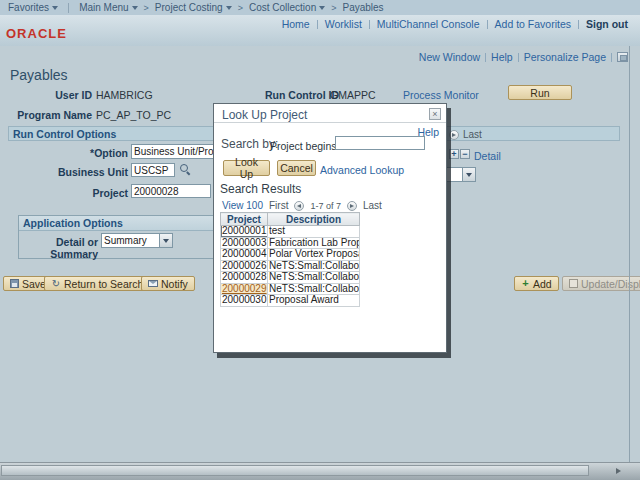  Describe the element at coordinates (244, 255) in the screenshot. I see `project-cell: 20000004` at that location.